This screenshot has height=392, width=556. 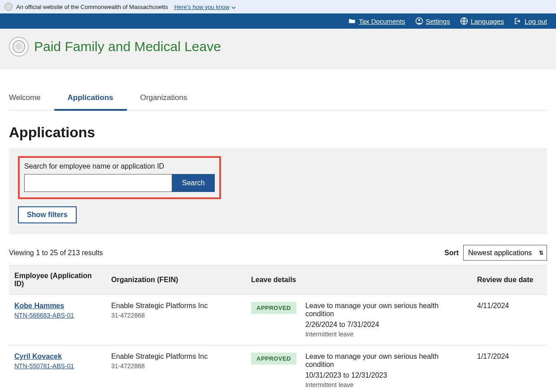 I want to click on folder-icon, so click(x=352, y=21).